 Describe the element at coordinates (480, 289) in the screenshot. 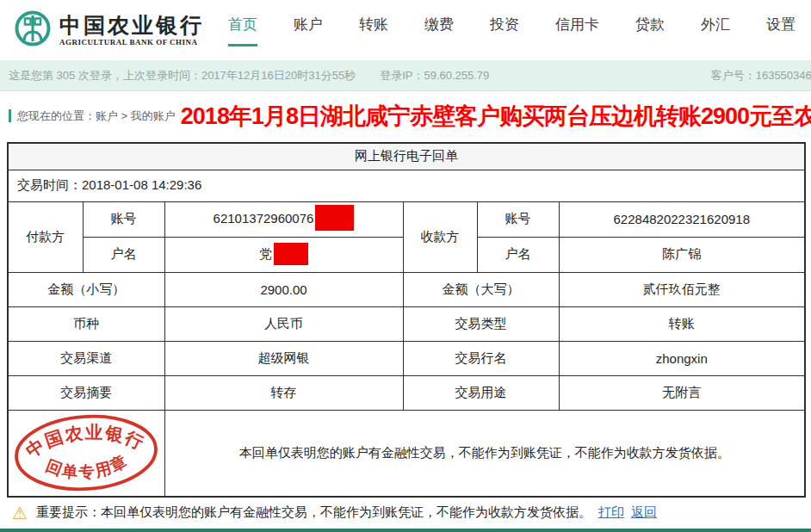

I see `amount-words-label: 金额（大写）` at that location.